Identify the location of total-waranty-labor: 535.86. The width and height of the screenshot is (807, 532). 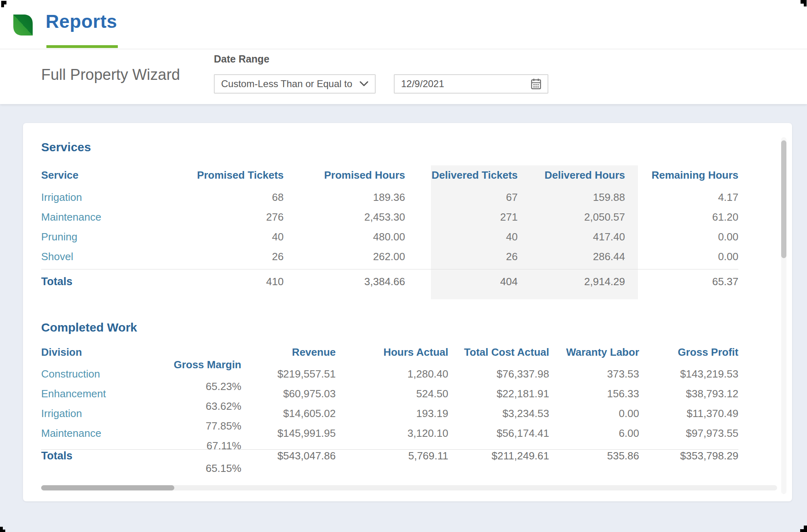
(594, 456).